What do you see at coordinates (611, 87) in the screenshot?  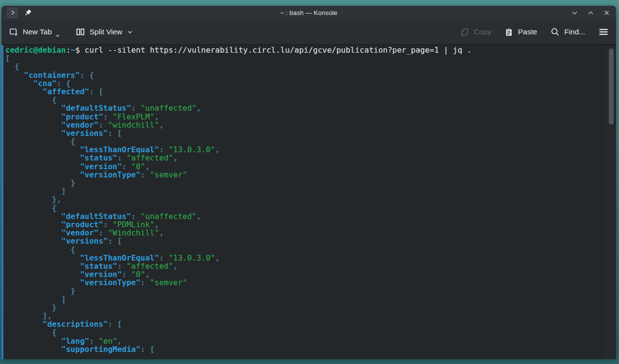 I see `scrollbar-thumb` at bounding box center [611, 87].